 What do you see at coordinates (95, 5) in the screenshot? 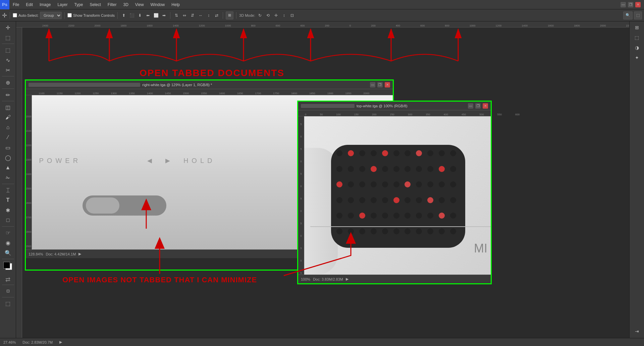
I see `menu-select: Select` at bounding box center [95, 5].